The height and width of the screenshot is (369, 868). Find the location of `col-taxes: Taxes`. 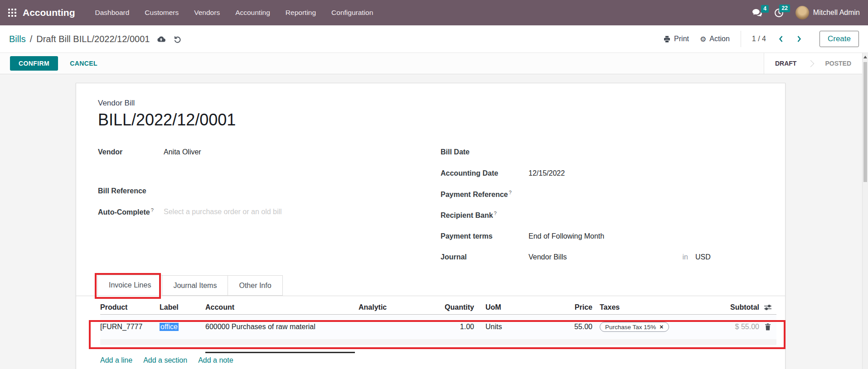

col-taxes: Taxes is located at coordinates (650, 307).